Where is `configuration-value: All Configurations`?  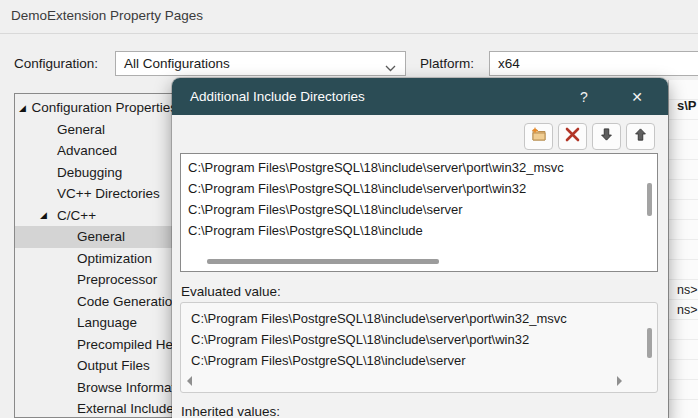
configuration-value: All Configurations is located at coordinates (177, 64).